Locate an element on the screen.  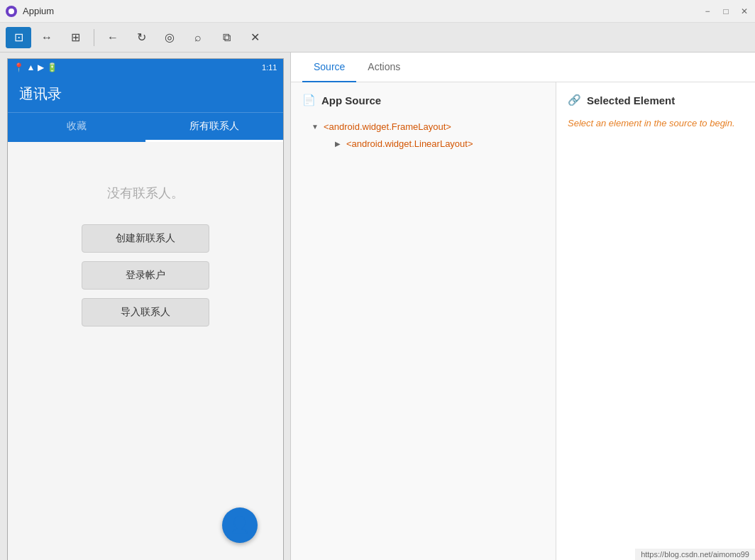
tab-source: Source is located at coordinates (329, 67).